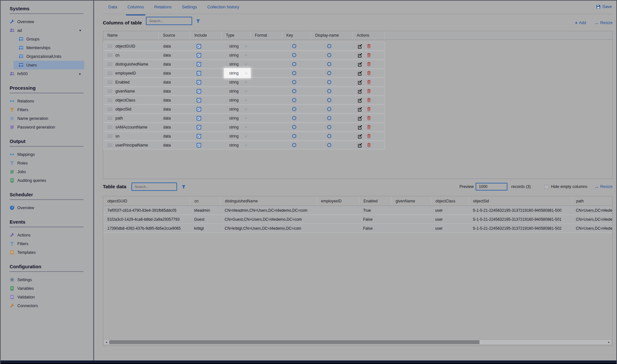 The image size is (617, 364). What do you see at coordinates (190, 8) in the screenshot?
I see `tab-settings: Settings` at bounding box center [190, 8].